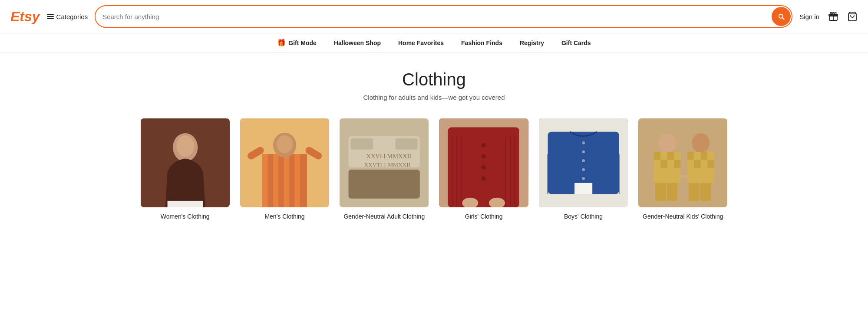 This screenshot has height=324, width=868. Describe the element at coordinates (833, 16) in the screenshot. I see `gift-icon` at that location.